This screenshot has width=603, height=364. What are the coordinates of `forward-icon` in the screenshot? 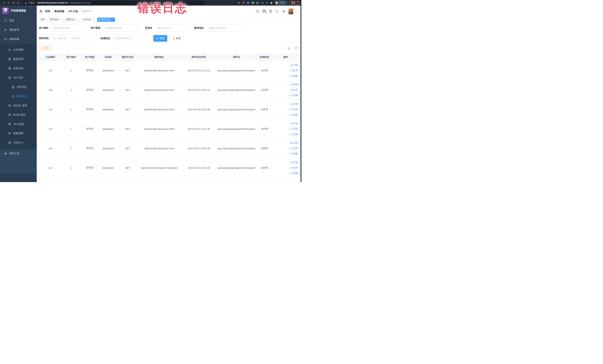 It's located at (9, 3).